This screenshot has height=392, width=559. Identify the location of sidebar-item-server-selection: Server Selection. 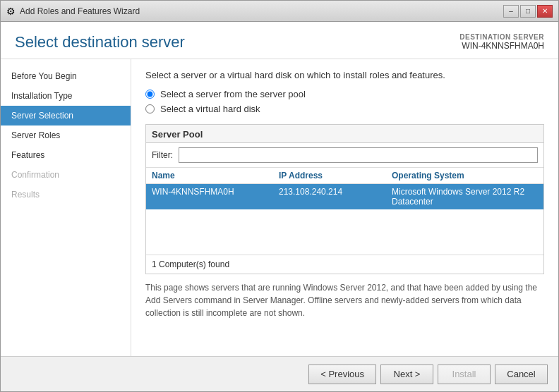
(66, 116).